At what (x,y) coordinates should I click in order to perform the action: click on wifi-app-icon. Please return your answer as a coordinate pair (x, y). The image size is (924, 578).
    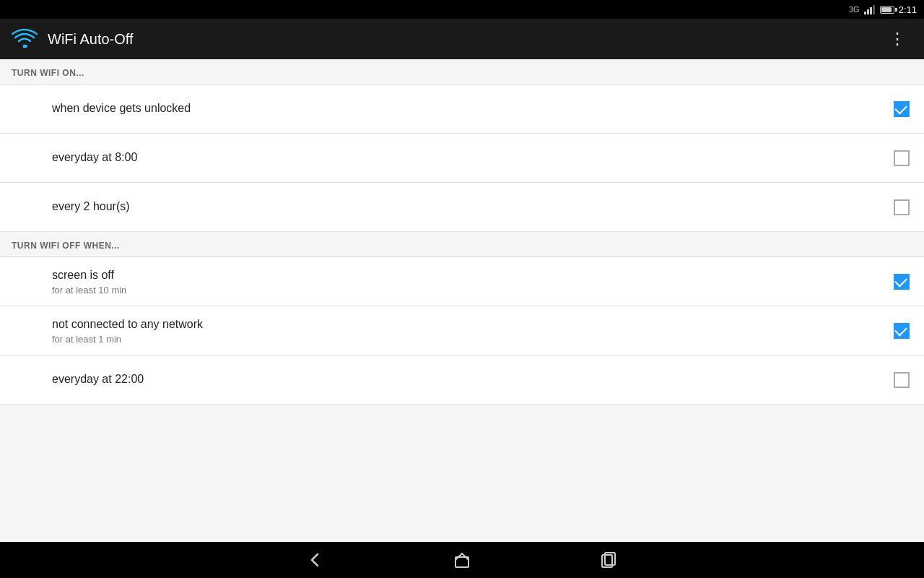
    Looking at the image, I should click on (25, 39).